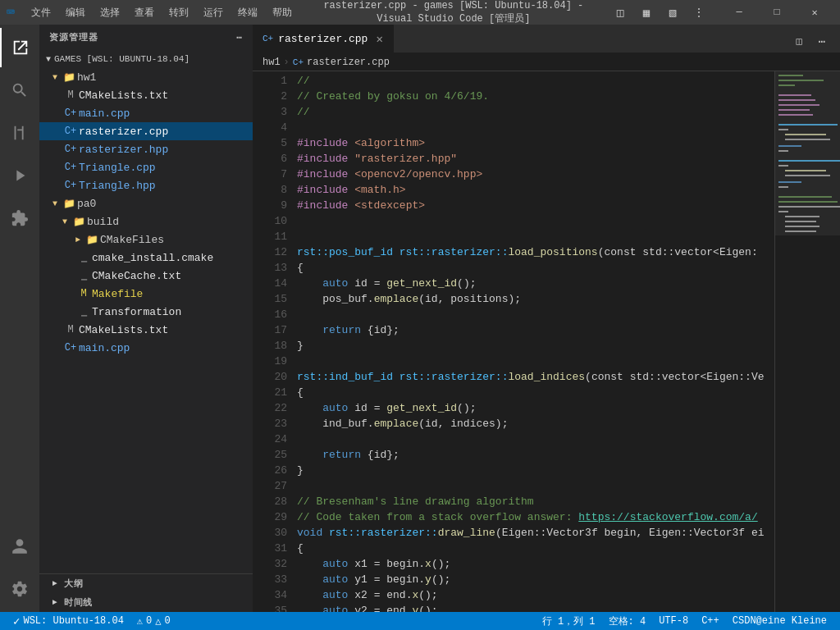  I want to click on pa0-label: pa0, so click(87, 203).